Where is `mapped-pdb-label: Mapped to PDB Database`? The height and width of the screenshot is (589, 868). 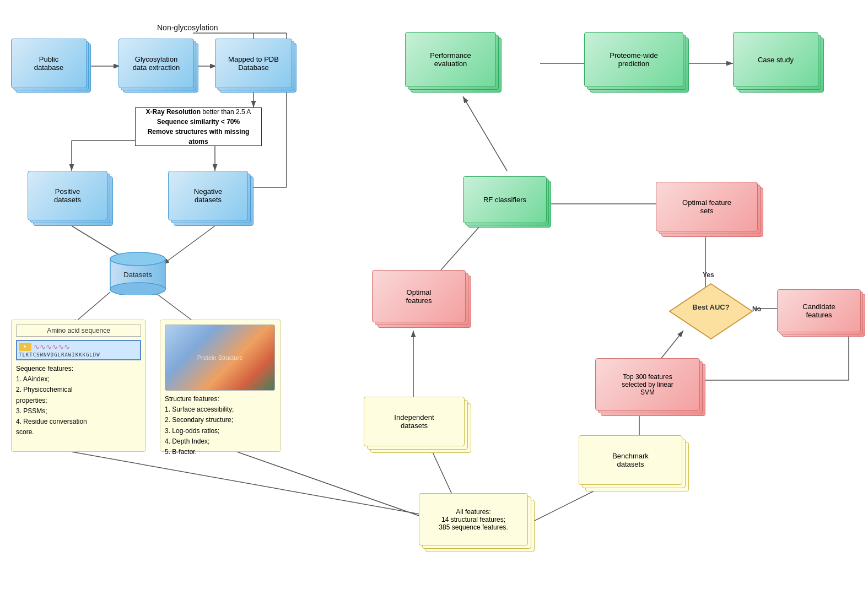
mapped-pdb-label: Mapped to PDB Database is located at coordinates (254, 63).